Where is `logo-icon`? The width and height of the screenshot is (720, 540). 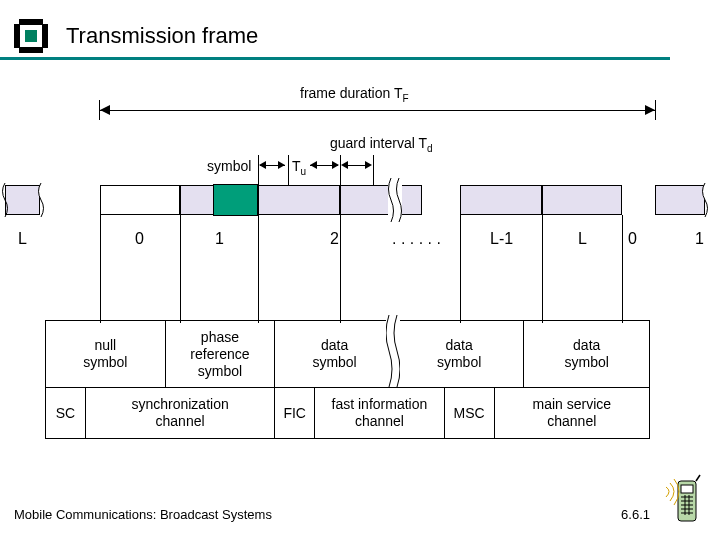 logo-icon is located at coordinates (31, 36).